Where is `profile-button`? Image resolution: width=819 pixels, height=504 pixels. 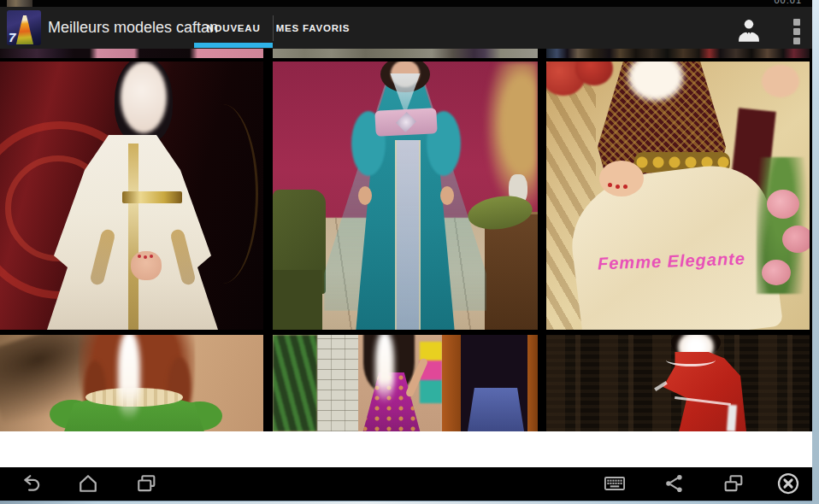 profile-button is located at coordinates (749, 31).